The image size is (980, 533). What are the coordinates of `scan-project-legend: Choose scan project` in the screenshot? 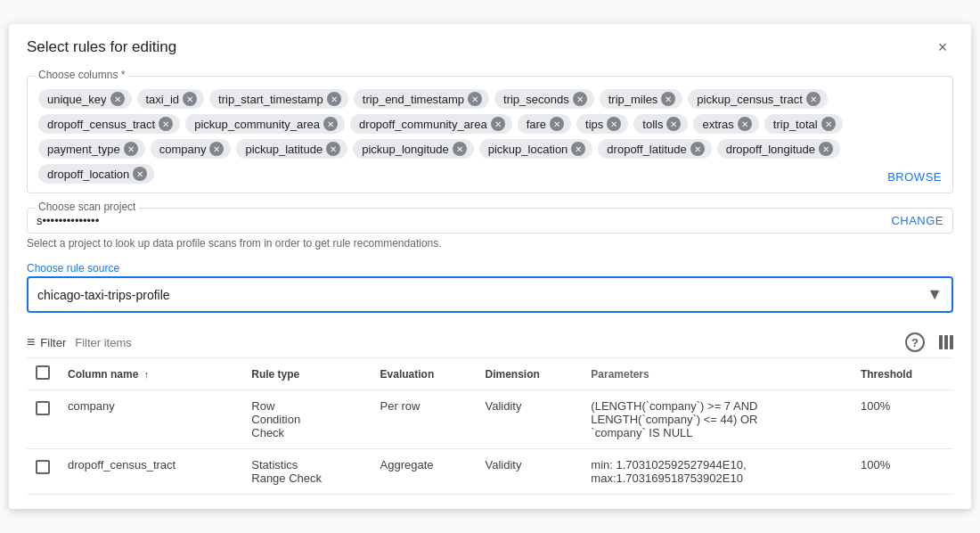 It's located at (87, 207).